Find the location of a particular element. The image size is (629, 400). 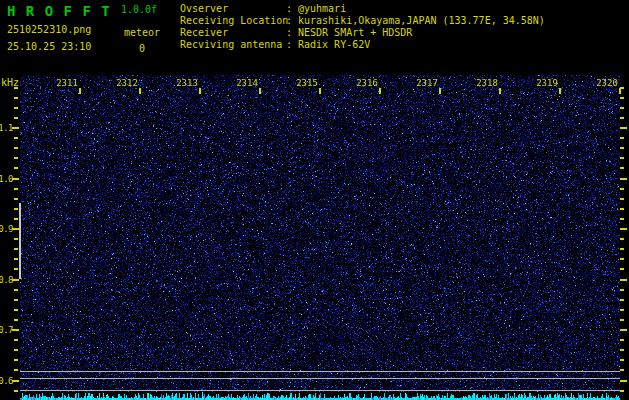

time-tick-label: 2316 is located at coordinates (367, 84).